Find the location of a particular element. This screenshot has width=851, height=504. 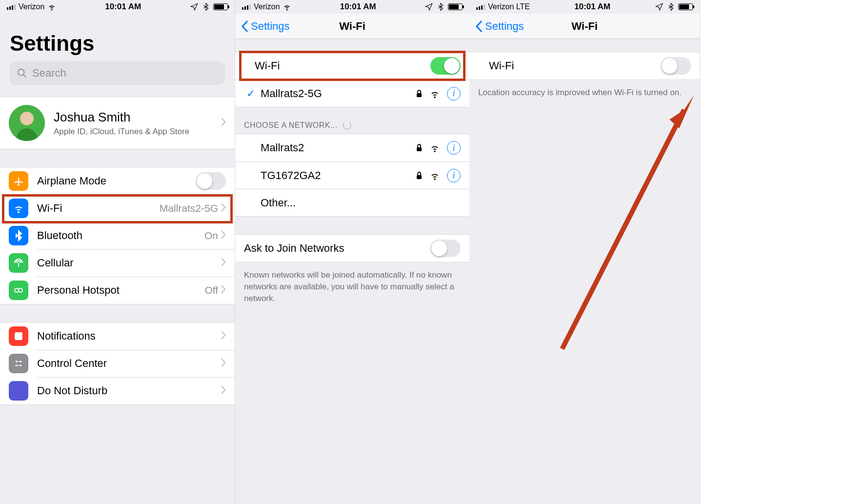

network-row: Other... is located at coordinates (352, 202).